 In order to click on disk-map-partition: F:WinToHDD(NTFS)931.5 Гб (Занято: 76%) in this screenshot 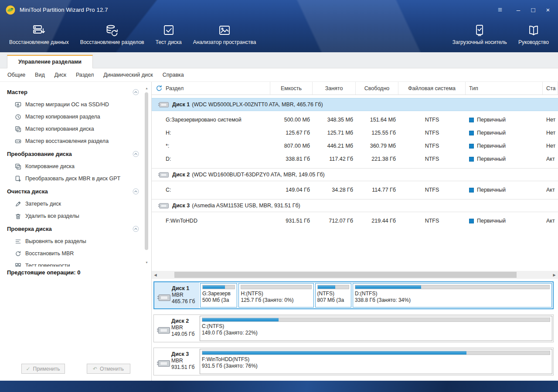, I will do `click(376, 362)`.